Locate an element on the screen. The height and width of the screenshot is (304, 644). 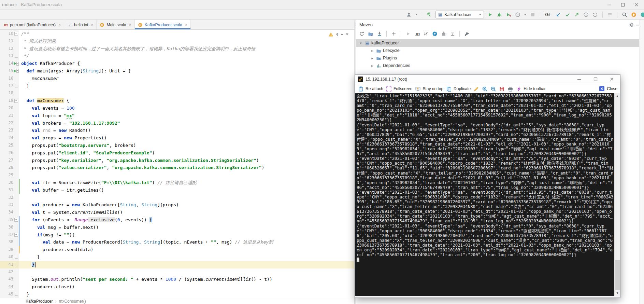
code-line-24: 24 val props = new Properties() is located at coordinates (177, 138).